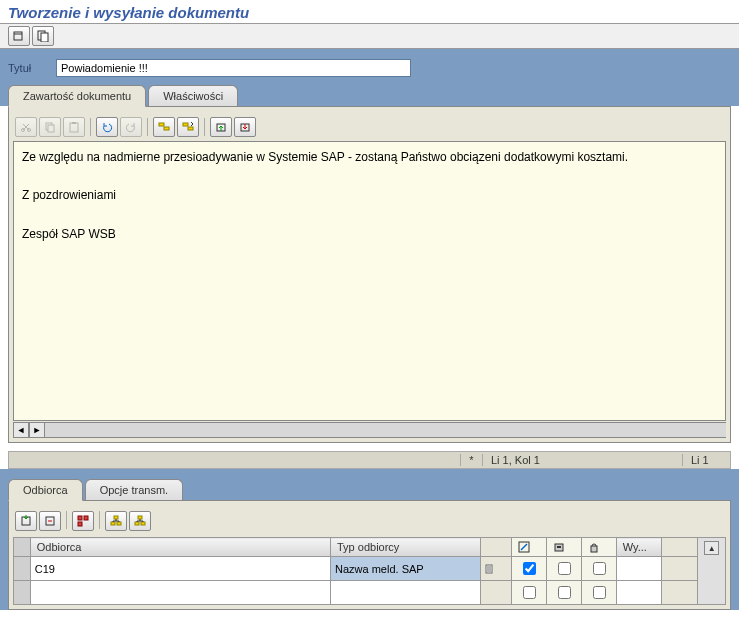 The height and width of the screenshot is (633, 739). Describe the element at coordinates (370, 593) in the screenshot. I see `table-row` at that location.